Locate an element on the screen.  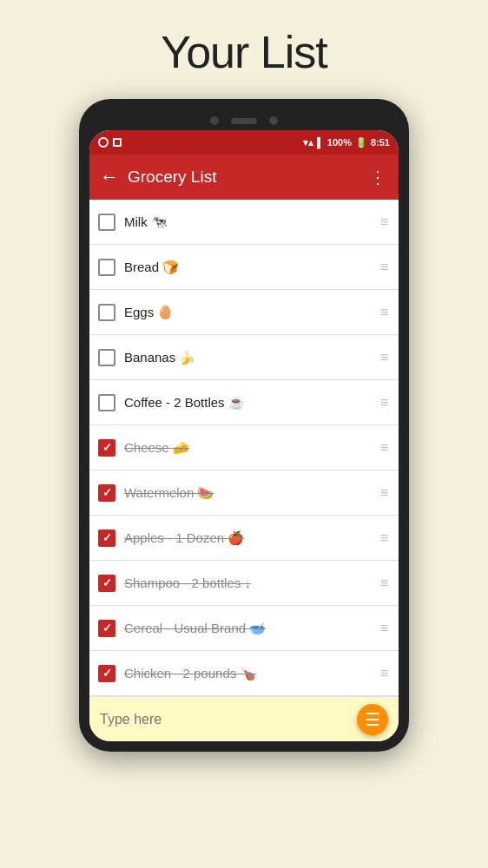
list-item: Apples - 1 Dozen 🍎≡ is located at coordinates (244, 538).